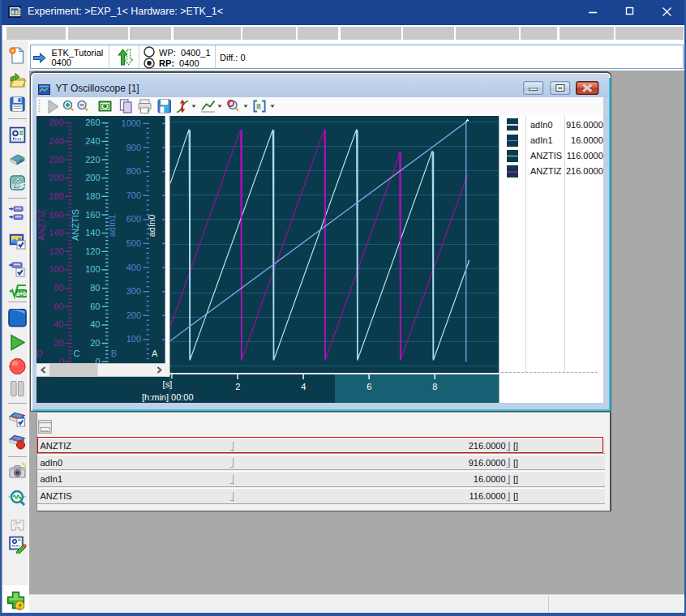 The height and width of the screenshot is (616, 686). What do you see at coordinates (435, 387) in the screenshot?
I see `svg-text: 8` at bounding box center [435, 387].